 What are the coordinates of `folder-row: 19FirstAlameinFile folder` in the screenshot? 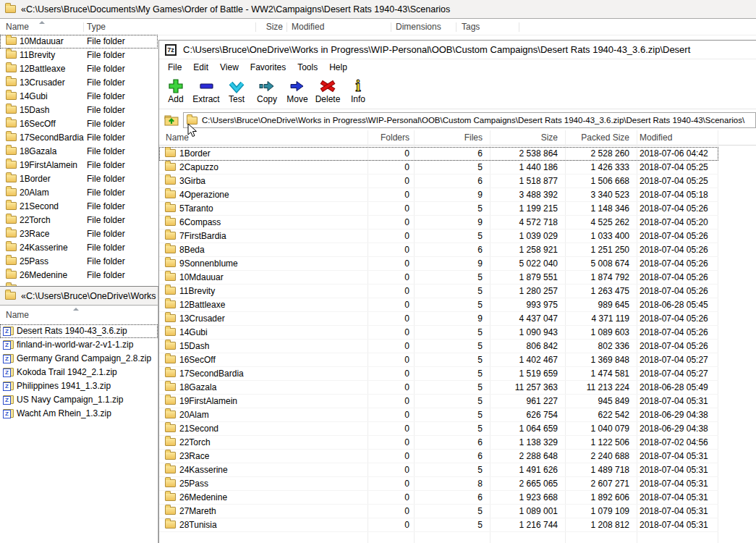 It's located at (79, 165).